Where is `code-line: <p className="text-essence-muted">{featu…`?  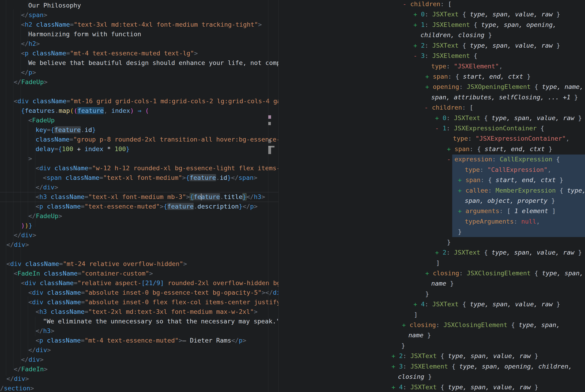
code-line: <p className="text-essence-muted">{featu… is located at coordinates (147, 206).